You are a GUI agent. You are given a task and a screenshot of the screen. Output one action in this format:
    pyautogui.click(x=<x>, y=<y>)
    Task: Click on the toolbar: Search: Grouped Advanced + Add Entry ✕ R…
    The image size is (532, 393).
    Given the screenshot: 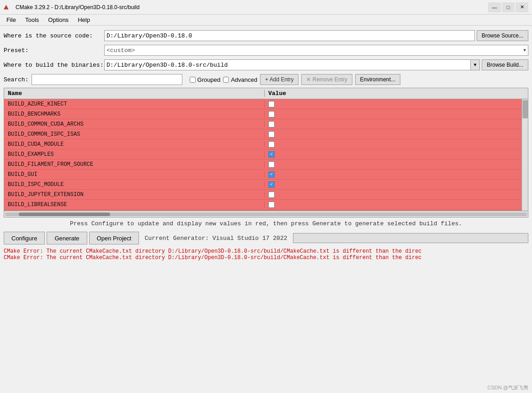 What is the action you would take?
    pyautogui.click(x=266, y=80)
    